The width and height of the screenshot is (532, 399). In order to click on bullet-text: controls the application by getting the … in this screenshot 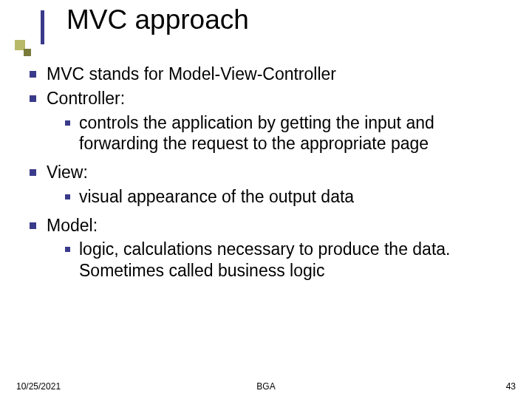, I will do `click(294, 134)`.